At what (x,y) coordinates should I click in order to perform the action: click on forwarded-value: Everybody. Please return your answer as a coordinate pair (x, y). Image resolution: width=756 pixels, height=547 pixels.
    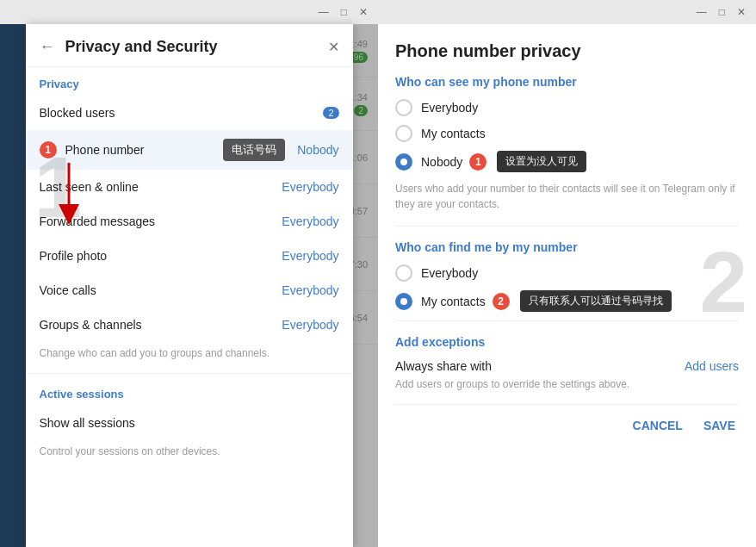
    Looking at the image, I should click on (310, 221).